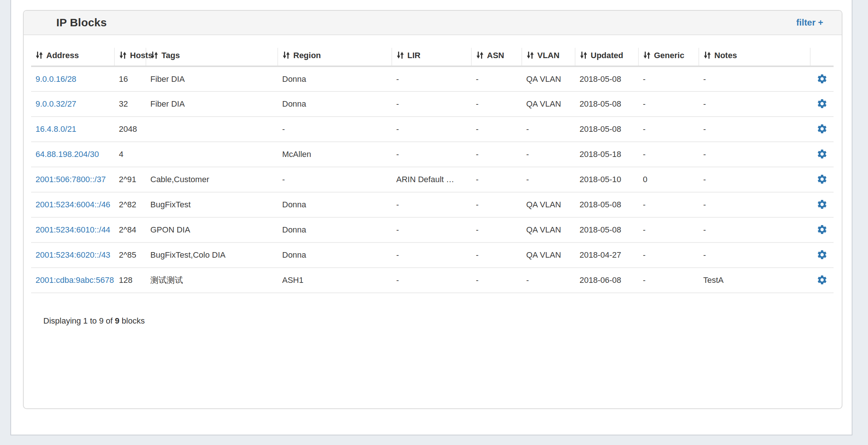 This screenshot has width=868, height=445. I want to click on column-header-vlan: VLAN, so click(548, 57).